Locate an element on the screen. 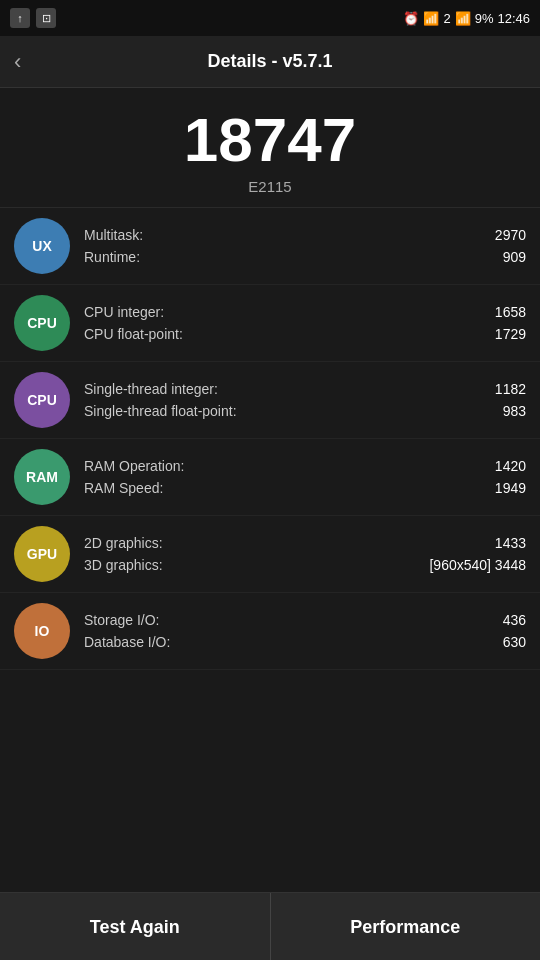 The image size is (540, 960). metric-label: Multitask: is located at coordinates (114, 235).